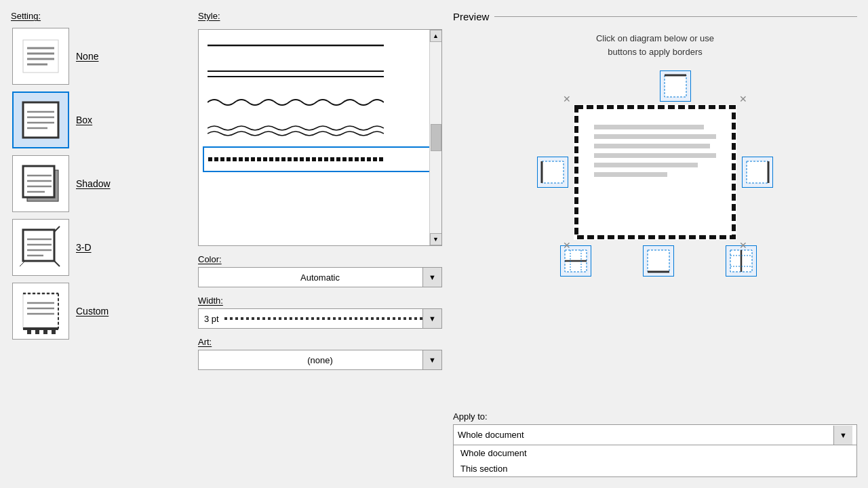 The height and width of the screenshot is (488, 868). What do you see at coordinates (655, 451) in the screenshot?
I see `apply-dropdown-container: Whole document ▼ Whole document This sec…` at bounding box center [655, 451].